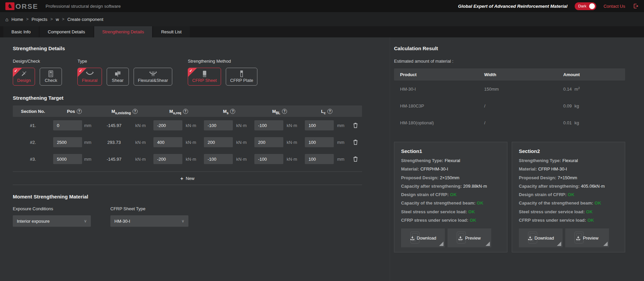 This screenshot has width=644, height=281. Describe the element at coordinates (52, 221) in the screenshot. I see `exposure-conditions-select: Interior exposure ∨` at that location.